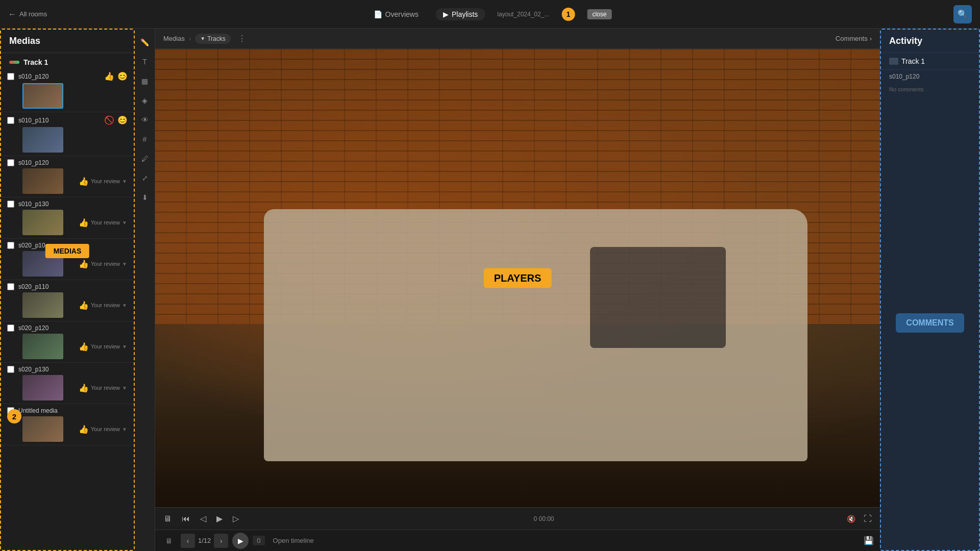 The height and width of the screenshot is (551, 980). What do you see at coordinates (145, 159) in the screenshot?
I see `draw-tool-button: 🖊` at bounding box center [145, 159].